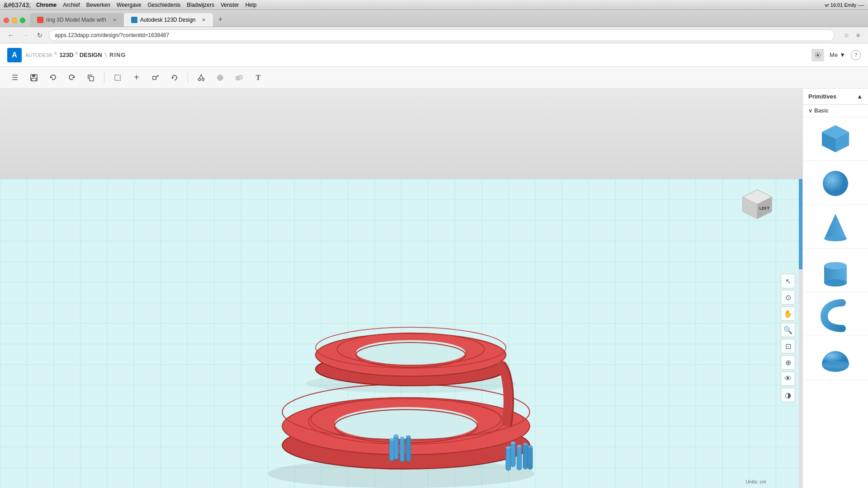  I want to click on menu-help: Help, so click(251, 5).